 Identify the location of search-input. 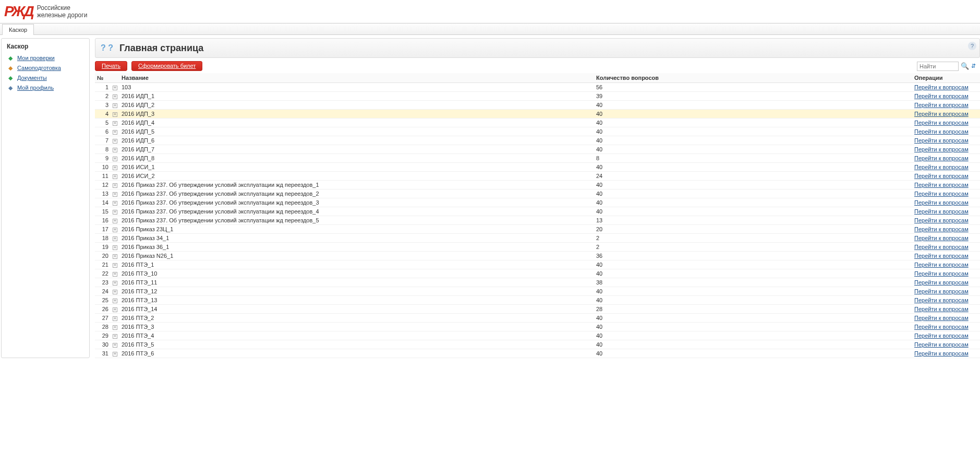
(938, 66).